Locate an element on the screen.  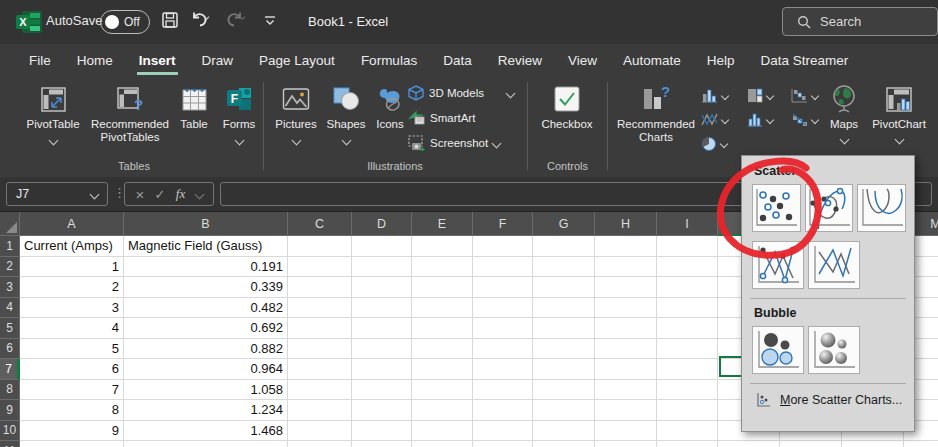
cell-F10 is located at coordinates (503, 432).